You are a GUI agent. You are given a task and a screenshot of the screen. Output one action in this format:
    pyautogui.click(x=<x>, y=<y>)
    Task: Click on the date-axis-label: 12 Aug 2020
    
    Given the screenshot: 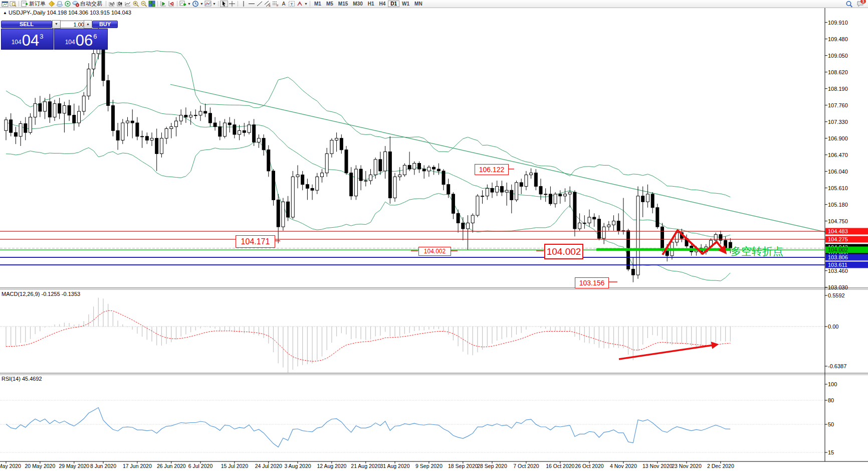 What is the action you would take?
    pyautogui.click(x=332, y=466)
    